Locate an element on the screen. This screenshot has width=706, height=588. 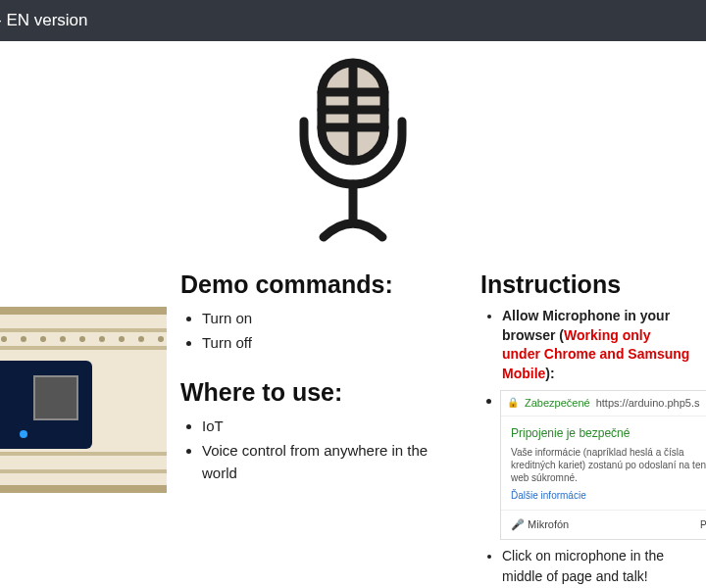
list-item: IoT is located at coordinates (328, 425).